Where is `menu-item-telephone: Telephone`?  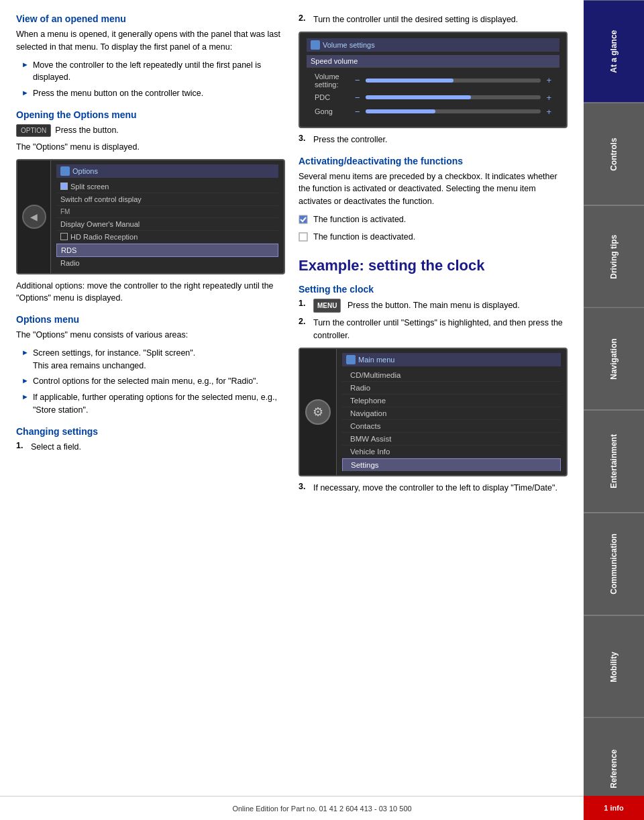
menu-item-telephone: Telephone is located at coordinates (451, 401).